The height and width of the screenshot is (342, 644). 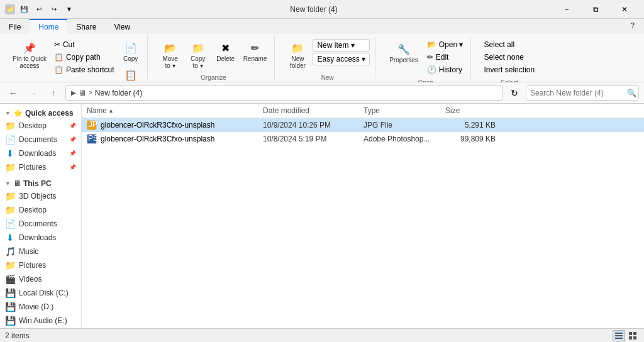 I want to click on details-view-button, so click(x=619, y=336).